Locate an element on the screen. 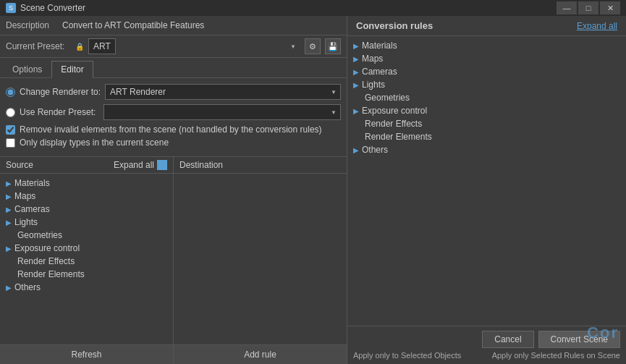  conversion-rules-tree-item: ▶Lights is located at coordinates (486, 85).